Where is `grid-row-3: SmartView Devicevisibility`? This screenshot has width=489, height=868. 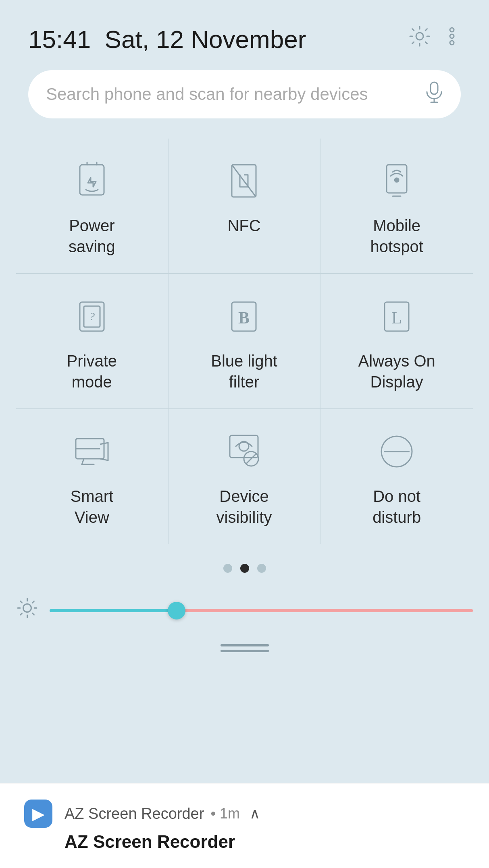
grid-row-3: SmartView Devicevisibility is located at coordinates (244, 476).